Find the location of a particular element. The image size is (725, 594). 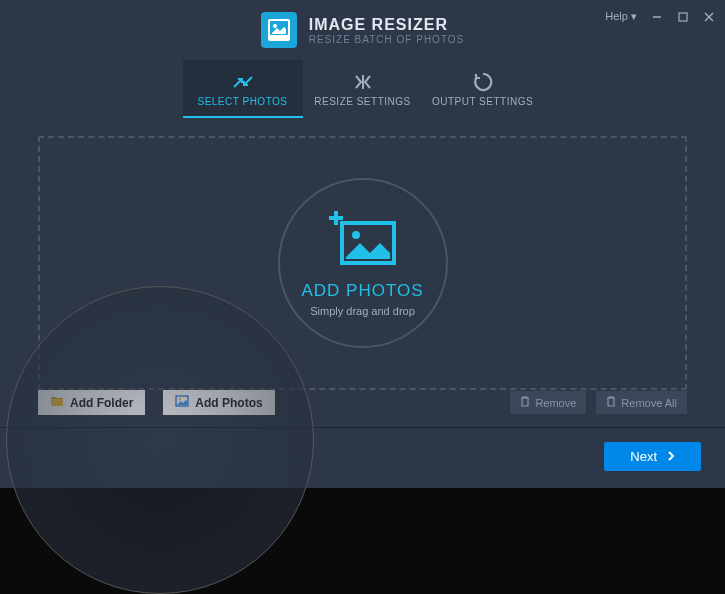

add-photos-button: Add Photos is located at coordinates (218, 402).